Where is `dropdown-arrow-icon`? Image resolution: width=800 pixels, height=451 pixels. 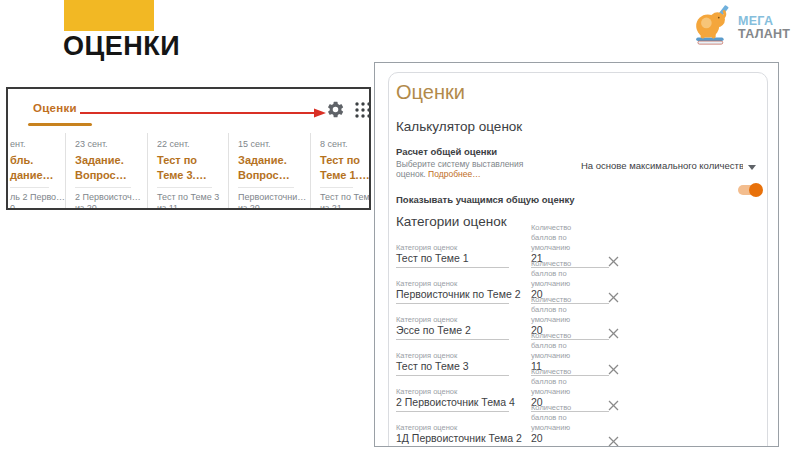
dropdown-arrow-icon is located at coordinates (752, 168).